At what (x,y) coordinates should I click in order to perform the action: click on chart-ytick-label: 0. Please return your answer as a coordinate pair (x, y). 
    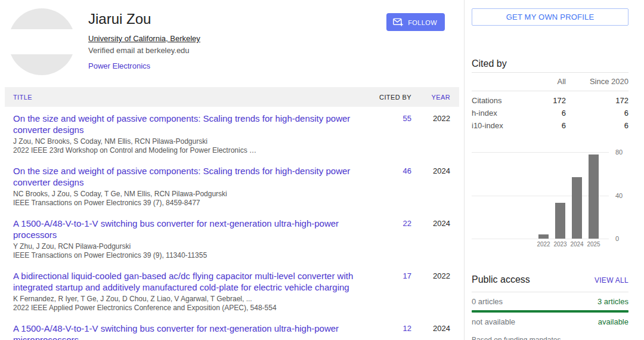
    Looking at the image, I should click on (617, 239).